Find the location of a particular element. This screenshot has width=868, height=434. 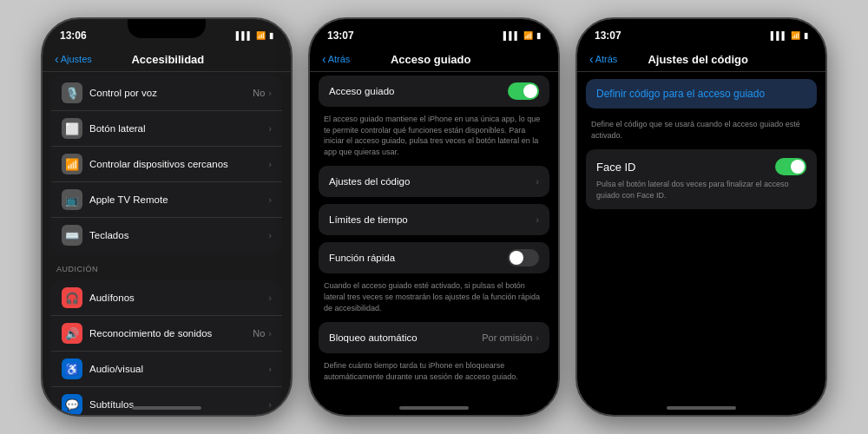

acceso-guiado-row: Acceso guiado is located at coordinates (434, 91).